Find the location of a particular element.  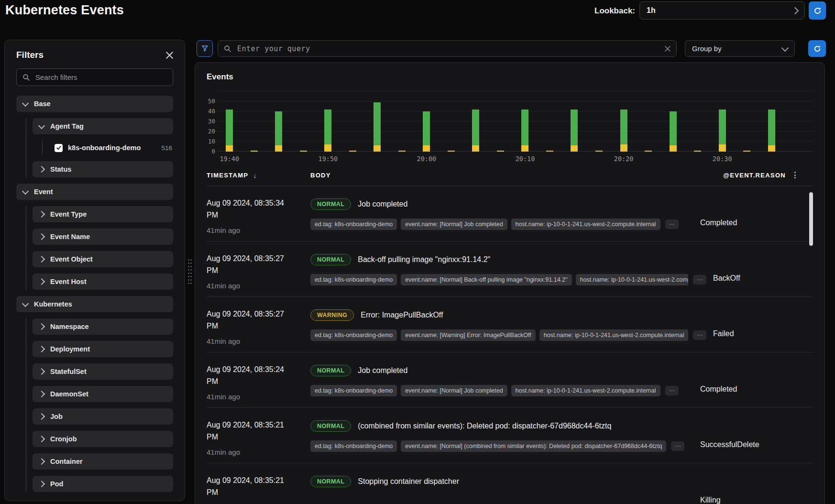

metadata-chip: event.name: [Normal] (combined from simi… is located at coordinates (534, 446).